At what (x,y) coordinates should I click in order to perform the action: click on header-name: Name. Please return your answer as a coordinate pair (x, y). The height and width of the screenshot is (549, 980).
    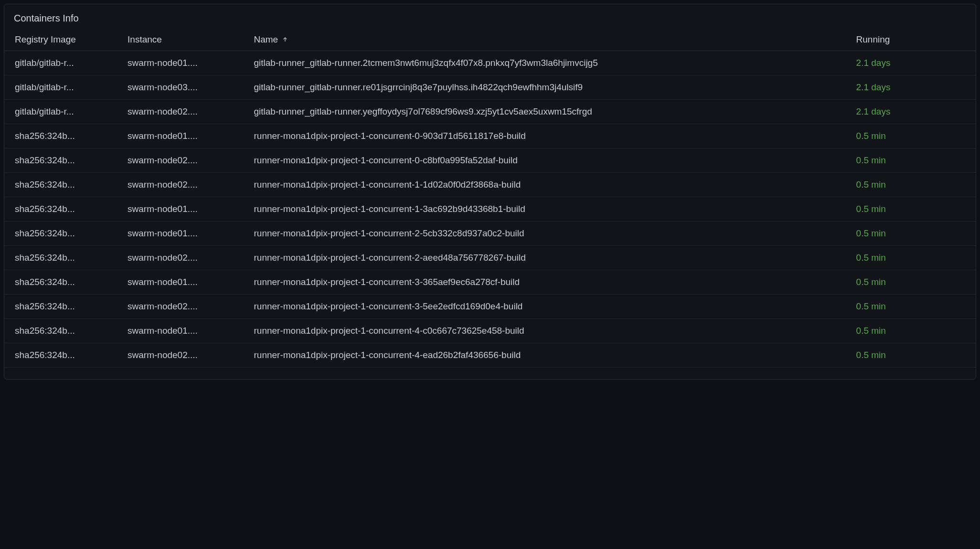
    Looking at the image, I should click on (548, 40).